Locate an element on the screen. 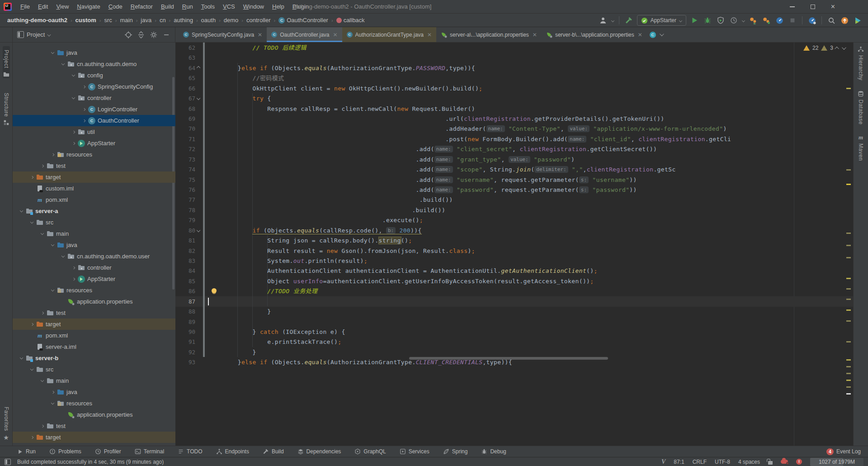 The width and height of the screenshot is (868, 466). code-line-82: 82 Result result = new Gson().fromJson(j… is located at coordinates (514, 251).